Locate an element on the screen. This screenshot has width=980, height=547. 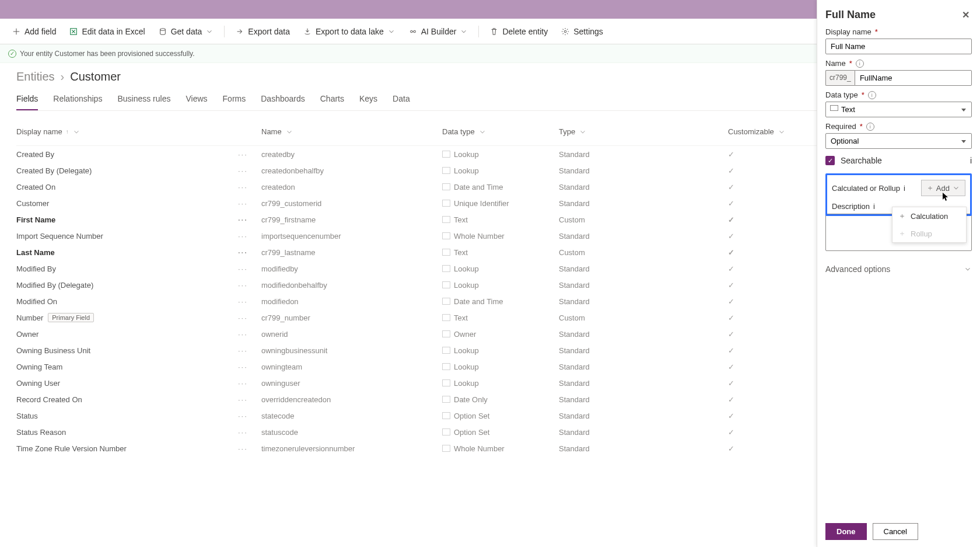
display-name-label-text: Display name is located at coordinates (848, 32).